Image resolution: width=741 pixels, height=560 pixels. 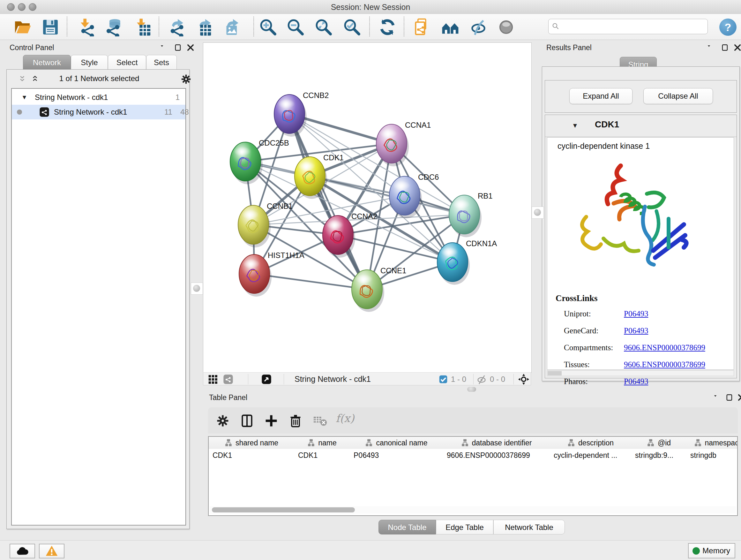 What do you see at coordinates (324, 27) in the screenshot?
I see `zoom-fit-icon` at bounding box center [324, 27].